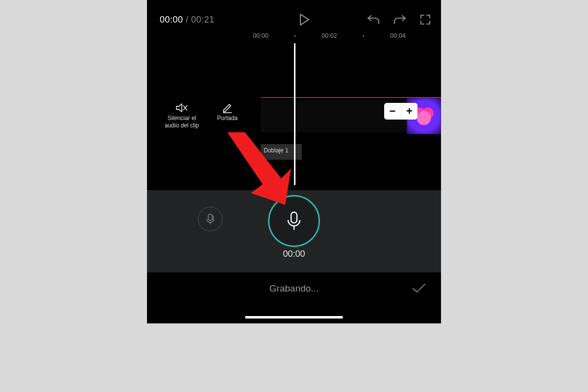 The width and height of the screenshot is (588, 392). Describe the element at coordinates (294, 37) in the screenshot. I see `timeline-ruler: 00:00 00:02 00:04` at that location.